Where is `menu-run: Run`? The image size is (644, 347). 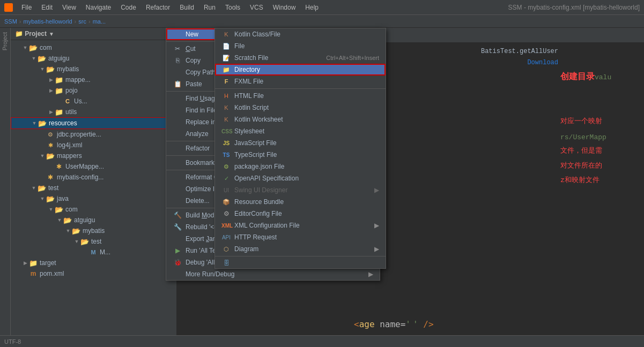
menu-run: Run is located at coordinates (210, 7).